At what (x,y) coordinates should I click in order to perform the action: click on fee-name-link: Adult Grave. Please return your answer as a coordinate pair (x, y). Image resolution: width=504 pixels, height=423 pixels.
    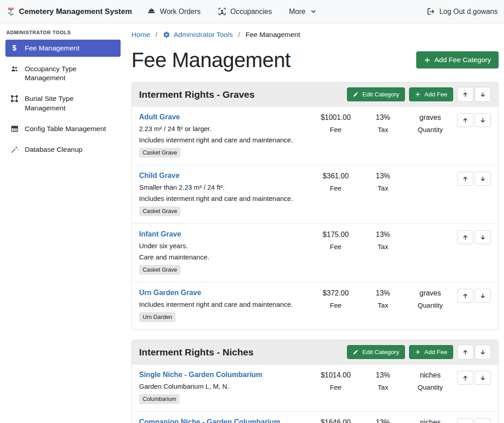
    Looking at the image, I should click on (159, 117).